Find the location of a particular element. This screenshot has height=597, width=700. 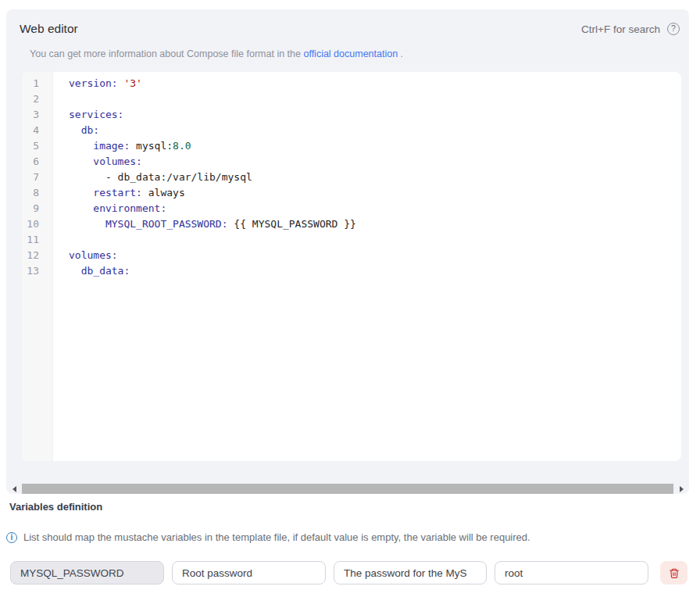

variable-name-input is located at coordinates (88, 573).